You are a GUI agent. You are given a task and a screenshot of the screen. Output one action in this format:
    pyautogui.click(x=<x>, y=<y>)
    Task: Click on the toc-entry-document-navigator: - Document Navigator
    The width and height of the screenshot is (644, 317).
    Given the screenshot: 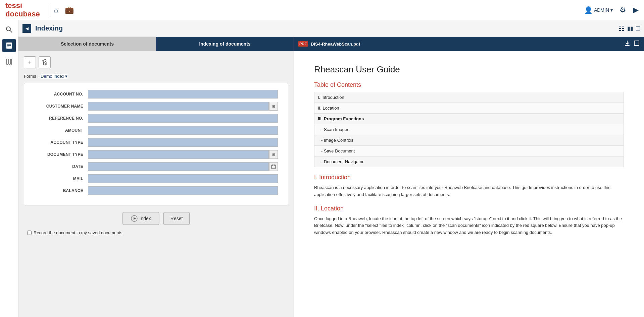 What is the action you would take?
    pyautogui.click(x=469, y=162)
    